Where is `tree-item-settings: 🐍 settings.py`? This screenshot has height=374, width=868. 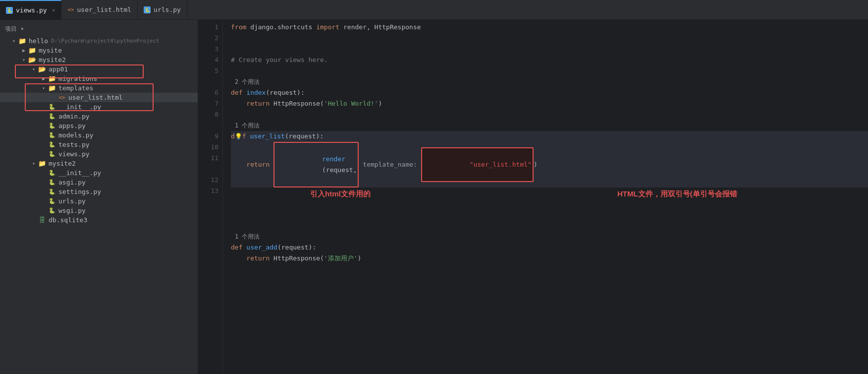
tree-item-settings: 🐍 settings.py is located at coordinates (99, 191).